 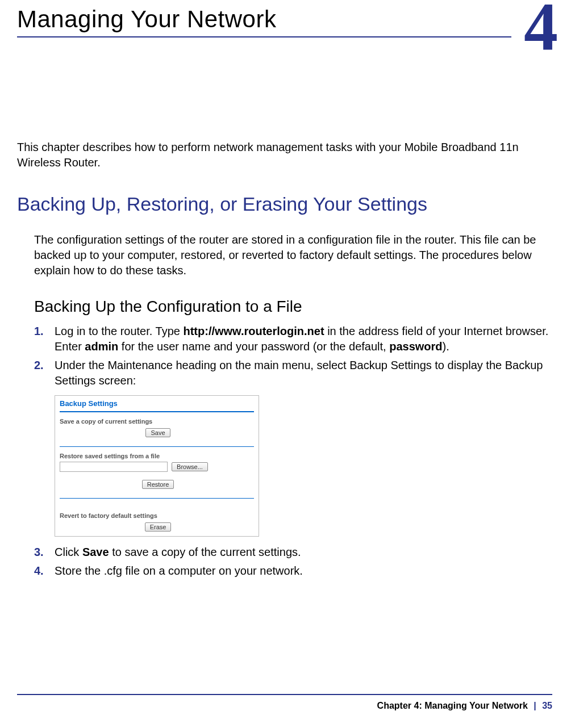 I want to click on step-text: to save a copy of the current settings., so click(x=205, y=552).